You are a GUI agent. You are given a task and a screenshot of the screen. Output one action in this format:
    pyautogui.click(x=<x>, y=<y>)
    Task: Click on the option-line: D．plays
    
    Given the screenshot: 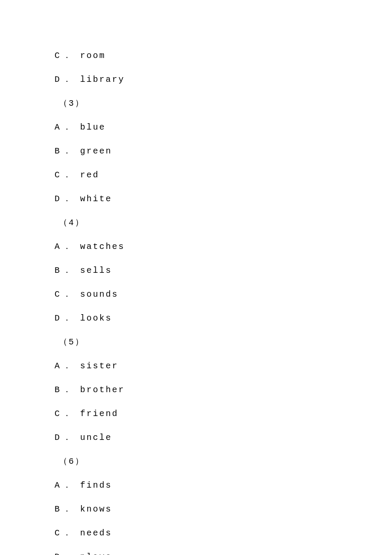 What is the action you would take?
    pyautogui.click(x=223, y=553)
    